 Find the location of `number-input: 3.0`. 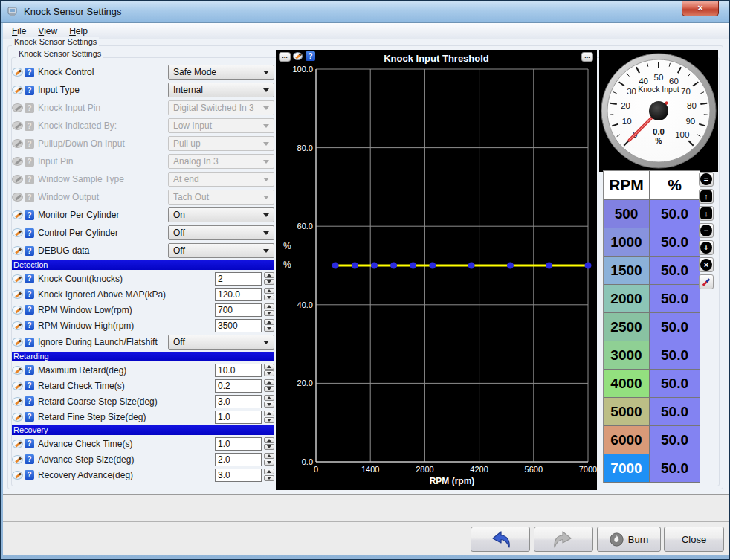

number-input: 3.0 is located at coordinates (238, 475).